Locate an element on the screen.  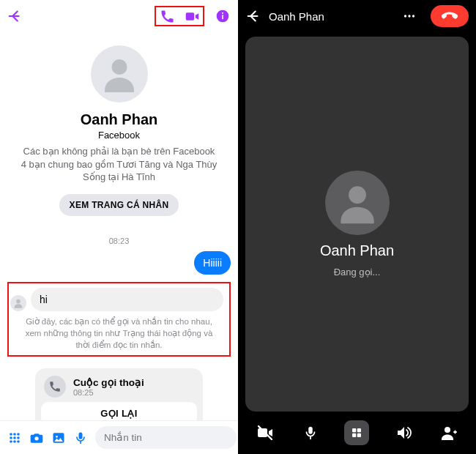
audio-call-icon is located at coordinates (167, 16).